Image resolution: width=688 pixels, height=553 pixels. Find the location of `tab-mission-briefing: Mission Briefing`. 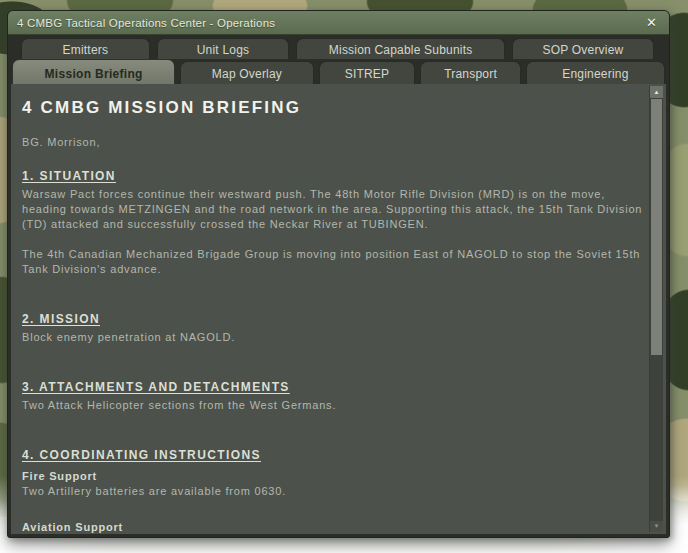

tab-mission-briefing: Mission Briefing is located at coordinates (94, 72).